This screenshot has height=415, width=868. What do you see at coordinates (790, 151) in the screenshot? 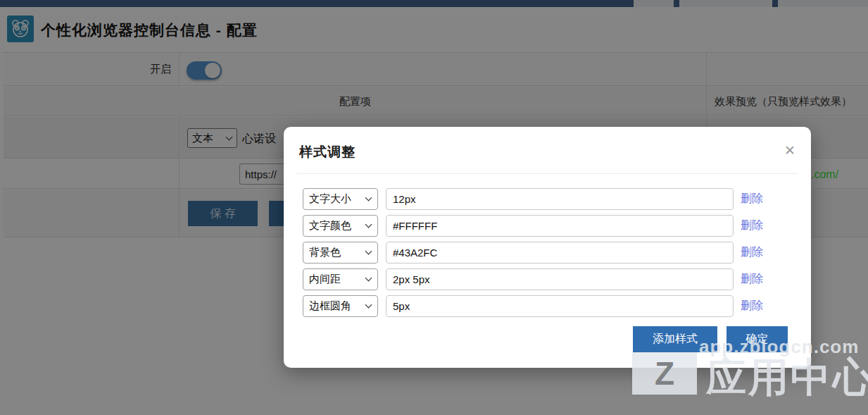
I see `close-icon: ✕` at bounding box center [790, 151].